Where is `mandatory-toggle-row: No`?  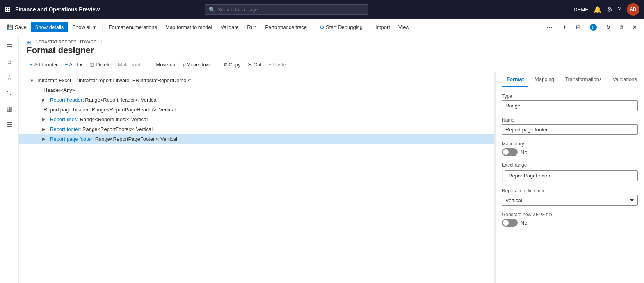
mandatory-toggle-row: No is located at coordinates (570, 152).